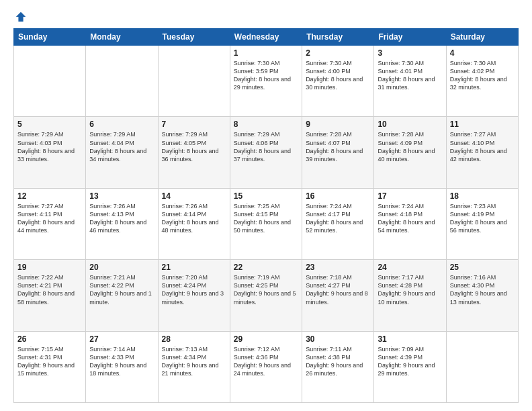  I want to click on calendar-cell: 7Sunrise: 7:29 AM Sunset: 4:05 PM Daylig…, so click(193, 152).